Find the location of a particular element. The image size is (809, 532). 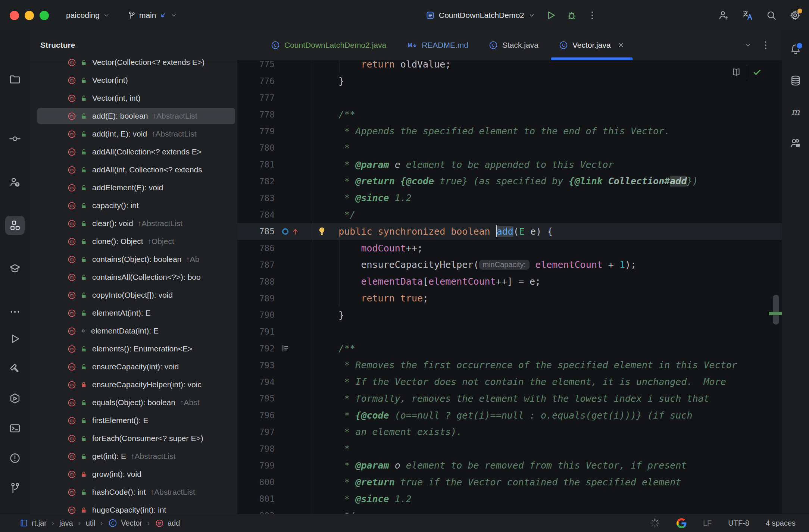

indent-widget: 4 spaces is located at coordinates (781, 523).